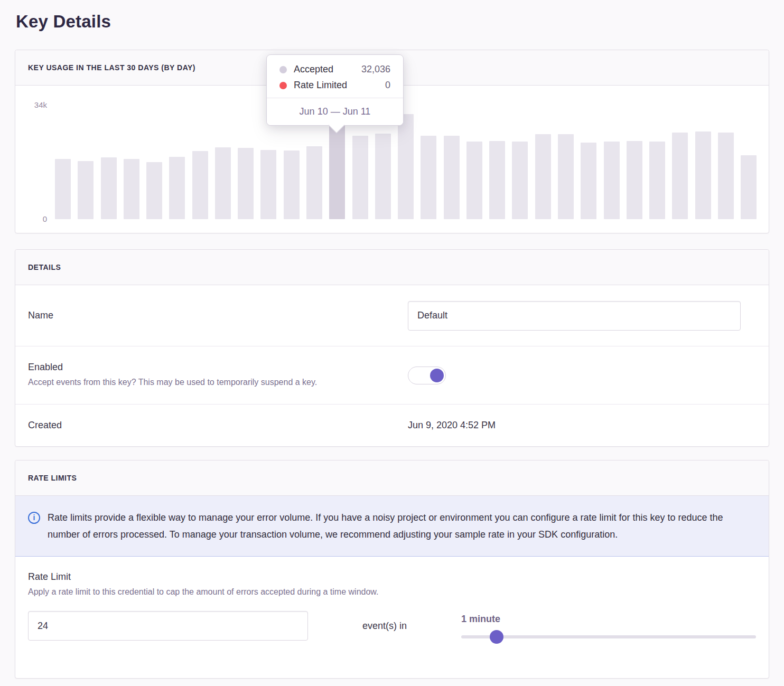 This screenshot has height=686, width=784. What do you see at coordinates (399, 526) in the screenshot?
I see `rate-limits-alert-text: Rate limits provide a flexible way to ma…` at bounding box center [399, 526].